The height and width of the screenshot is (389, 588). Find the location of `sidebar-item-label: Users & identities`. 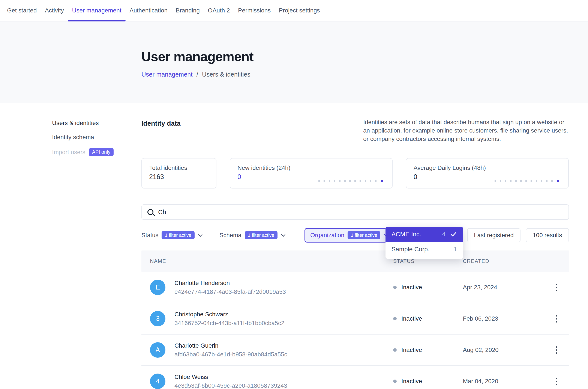

sidebar-item-label: Users & identities is located at coordinates (75, 123).